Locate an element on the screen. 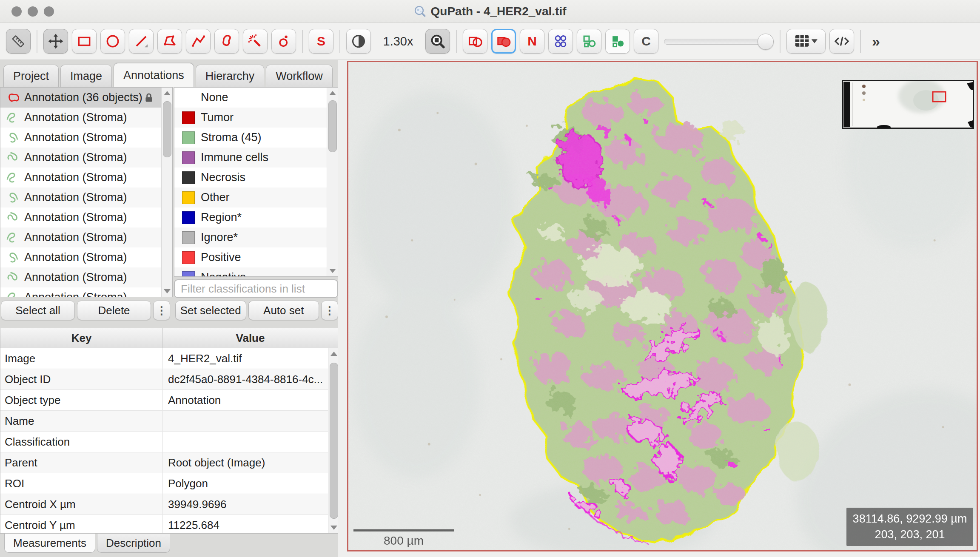 The image size is (980, 557). select-all-button: Select all is located at coordinates (38, 310).